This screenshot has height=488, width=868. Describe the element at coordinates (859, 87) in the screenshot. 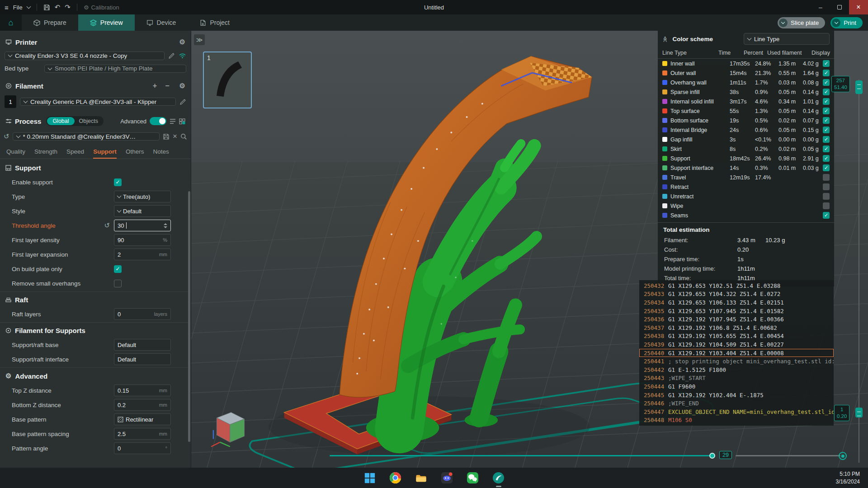

I see `layer-slider-top-handle` at that location.